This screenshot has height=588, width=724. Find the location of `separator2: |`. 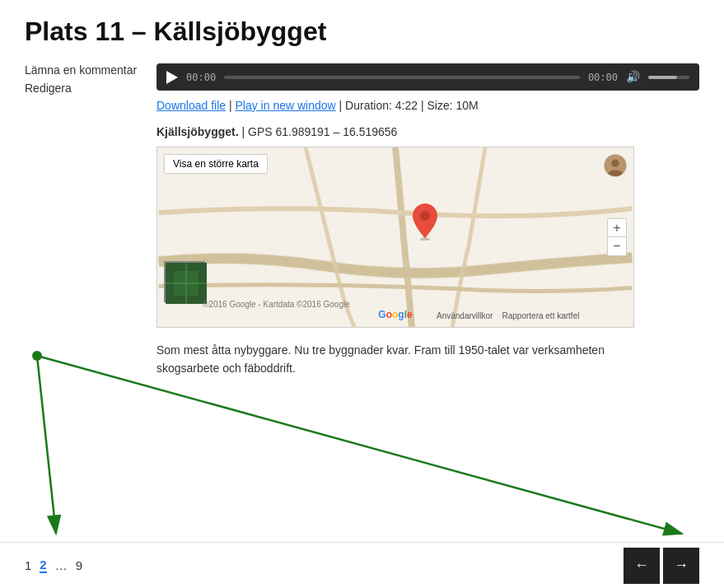

separator2: | is located at coordinates (343, 105).